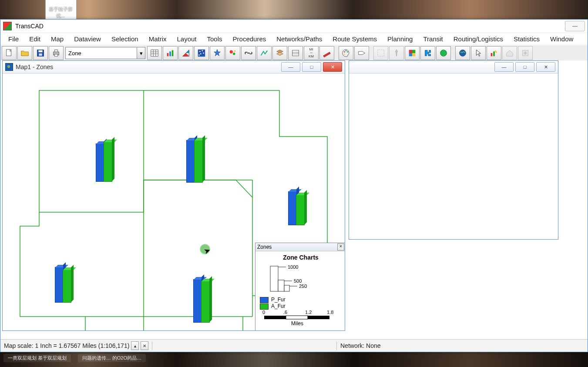 This screenshot has width=588, height=367. I want to click on globe-blue-button, so click(463, 53).